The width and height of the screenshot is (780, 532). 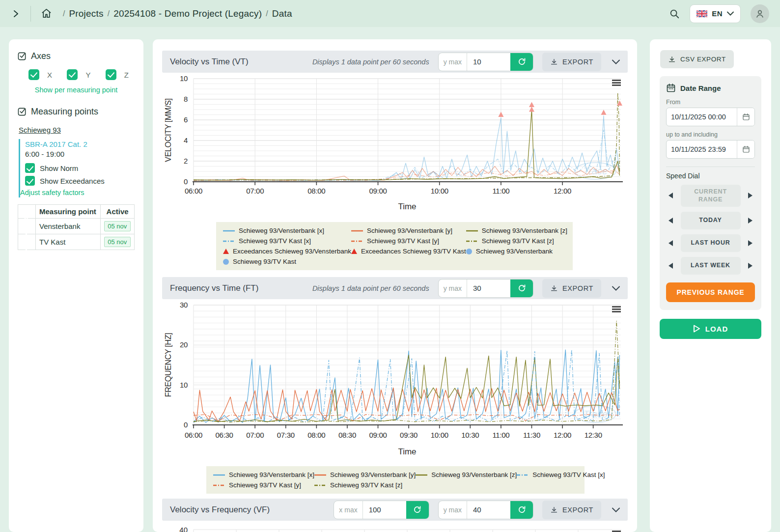 What do you see at coordinates (16, 14) in the screenshot?
I see `sidebar-collapse-chevron-icon` at bounding box center [16, 14].